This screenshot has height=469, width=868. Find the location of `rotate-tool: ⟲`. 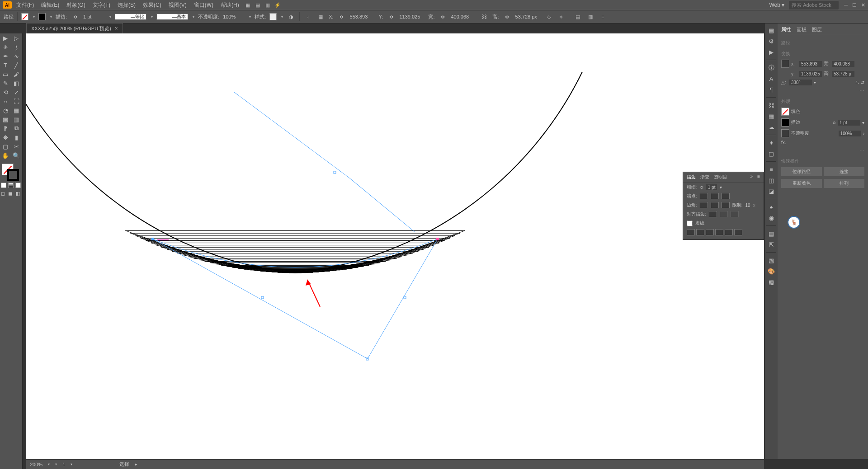

rotate-tool: ⟲ is located at coordinates (5, 92).